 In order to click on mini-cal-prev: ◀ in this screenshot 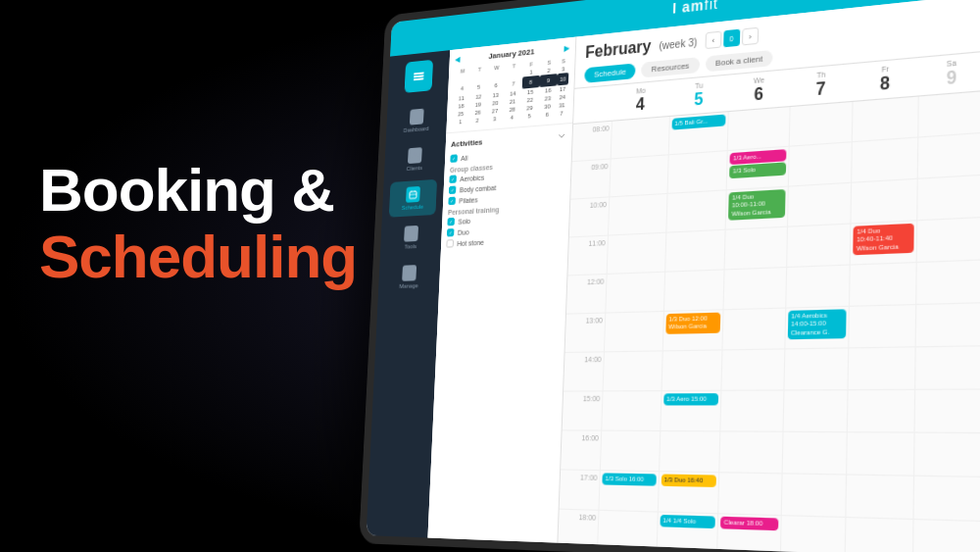, I will do `click(458, 59)`.